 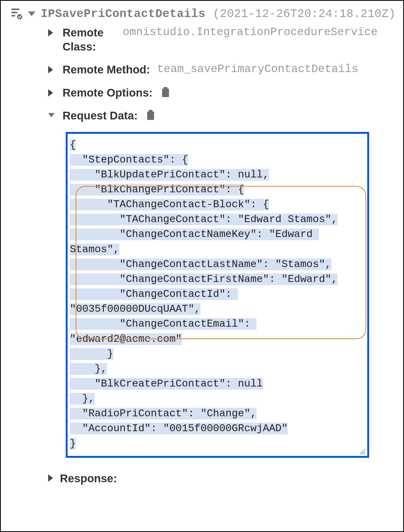 What do you see at coordinates (88, 479) in the screenshot?
I see `response-label: Response:` at bounding box center [88, 479].